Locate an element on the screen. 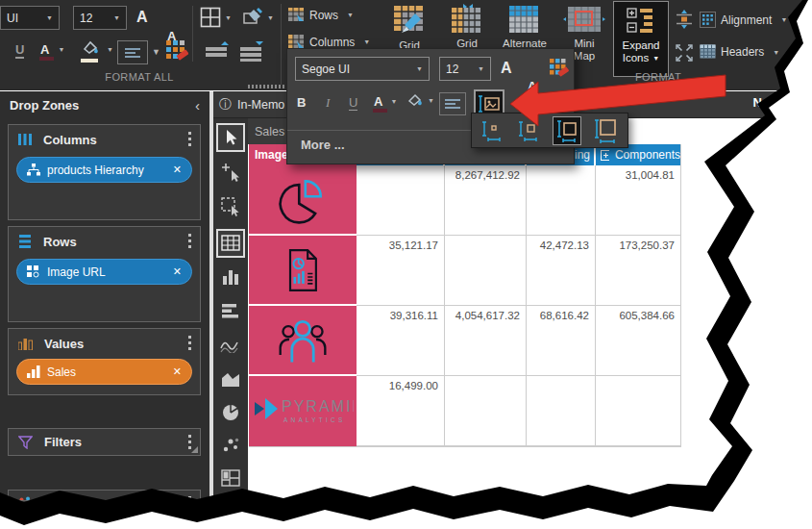 This screenshot has height=529, width=812. distribute-rows-button is located at coordinates (684, 21).